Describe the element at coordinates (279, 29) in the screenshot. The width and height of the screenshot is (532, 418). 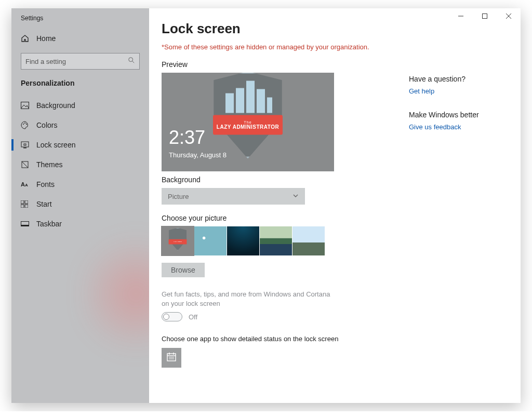
I see `page-title: Lock screen` at that location.